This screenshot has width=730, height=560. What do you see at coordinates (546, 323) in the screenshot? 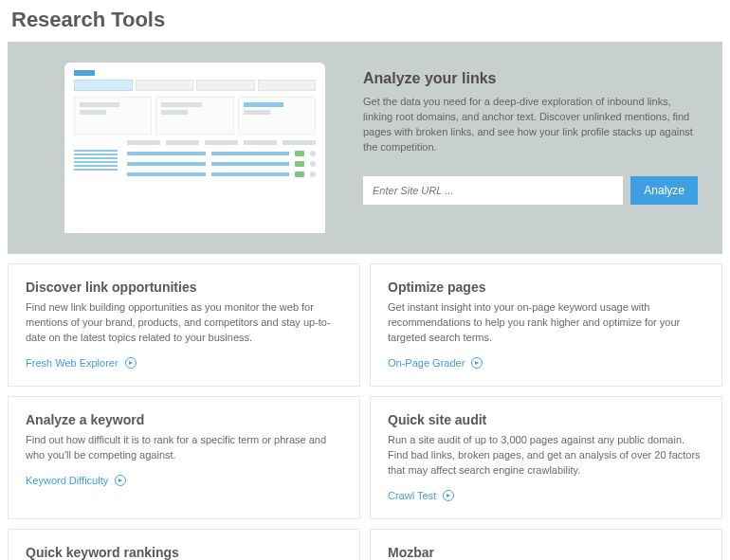
I see `card-body: Get instant insight into your on-page ke…` at bounding box center [546, 323].